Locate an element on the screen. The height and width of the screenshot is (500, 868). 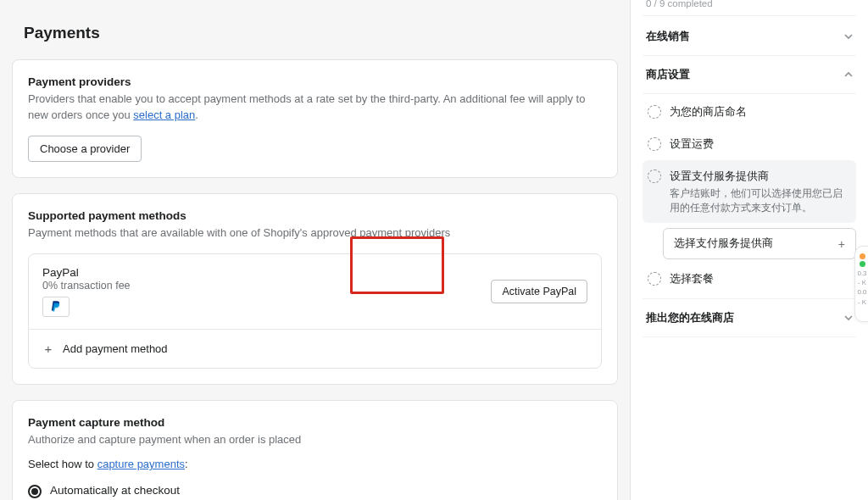
chevron-up-icon is located at coordinates (849, 75).